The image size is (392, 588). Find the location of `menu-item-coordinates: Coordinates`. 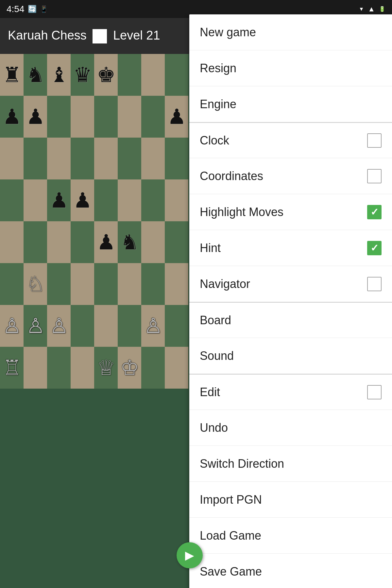

menu-item-coordinates: Coordinates is located at coordinates (291, 176).